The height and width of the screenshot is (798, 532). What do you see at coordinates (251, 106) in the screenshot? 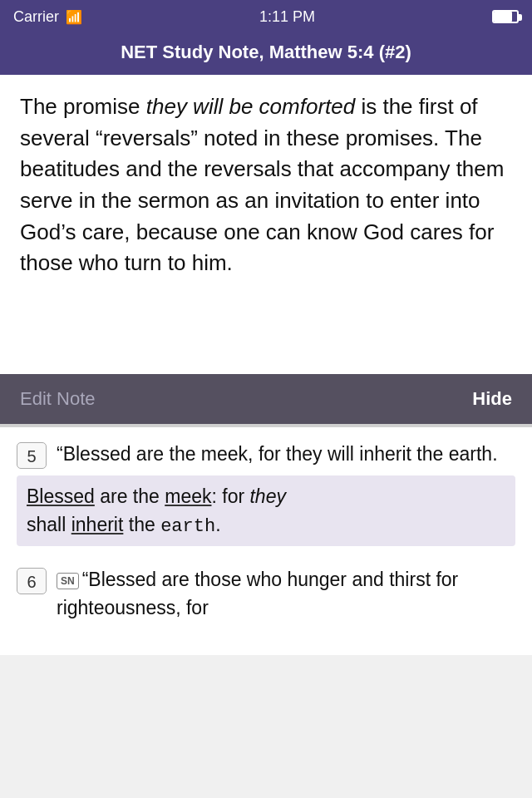
I see `italic-phrase: they will be comforted` at bounding box center [251, 106].